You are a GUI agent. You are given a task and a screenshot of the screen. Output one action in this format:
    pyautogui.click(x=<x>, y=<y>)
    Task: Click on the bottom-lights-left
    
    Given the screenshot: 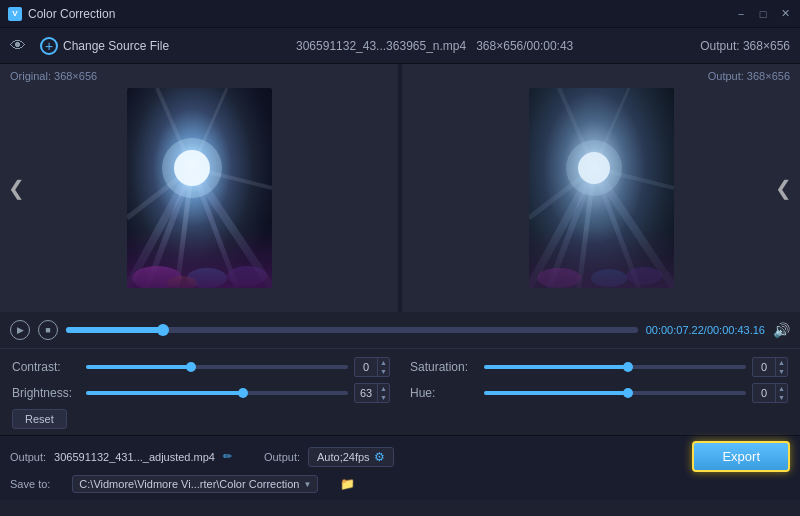 What is the action you would take?
    pyautogui.click(x=200, y=258)
    